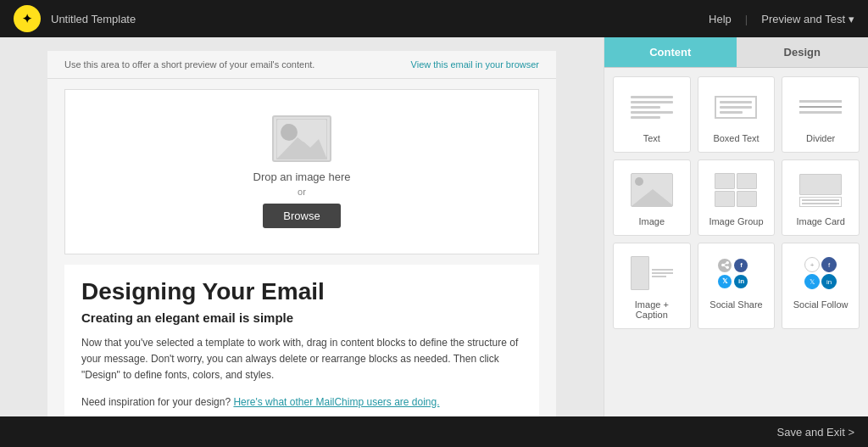  I want to click on mailchimp-logo: ✦, so click(27, 19).